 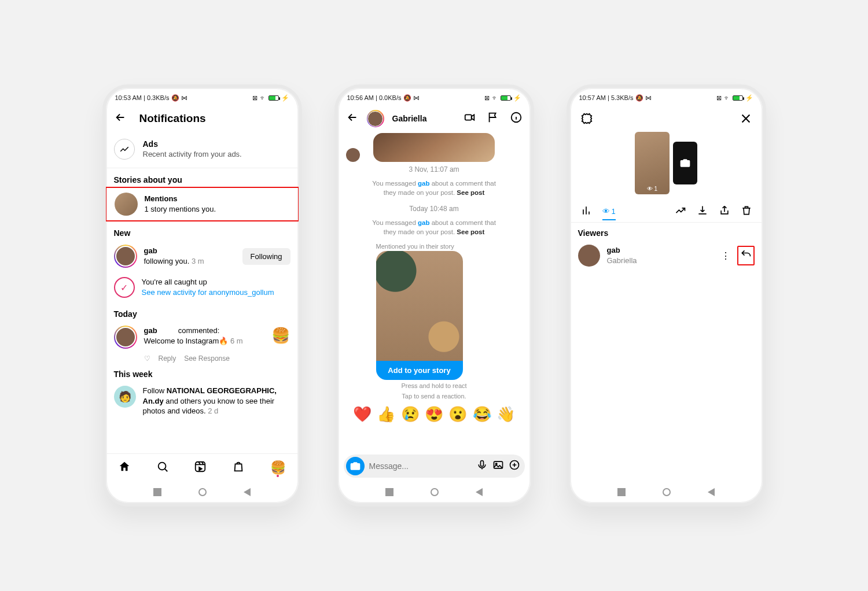 What do you see at coordinates (386, 414) in the screenshot?
I see `reaction-emoji: 👍` at bounding box center [386, 414].